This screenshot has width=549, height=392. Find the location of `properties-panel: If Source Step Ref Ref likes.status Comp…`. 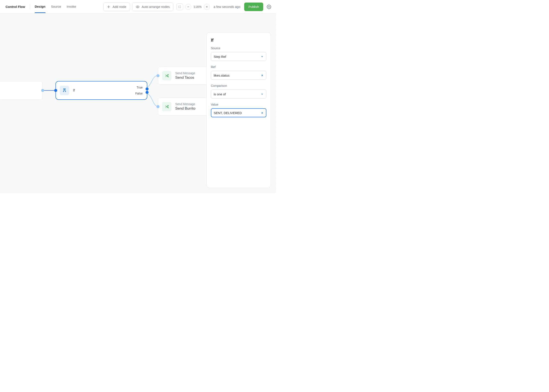

properties-panel: If Source Step Ref Ref likes.status Comp… is located at coordinates (239, 110).